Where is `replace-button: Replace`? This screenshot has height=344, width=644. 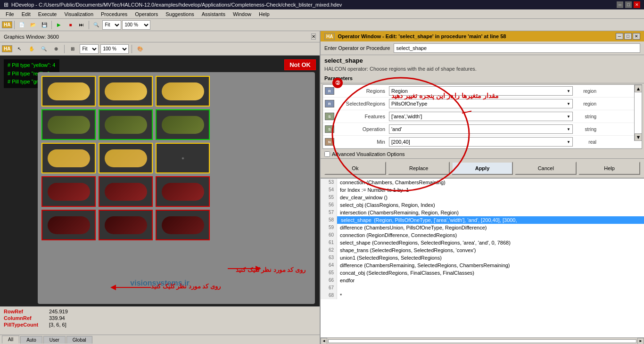 replace-button: Replace is located at coordinates (419, 168).